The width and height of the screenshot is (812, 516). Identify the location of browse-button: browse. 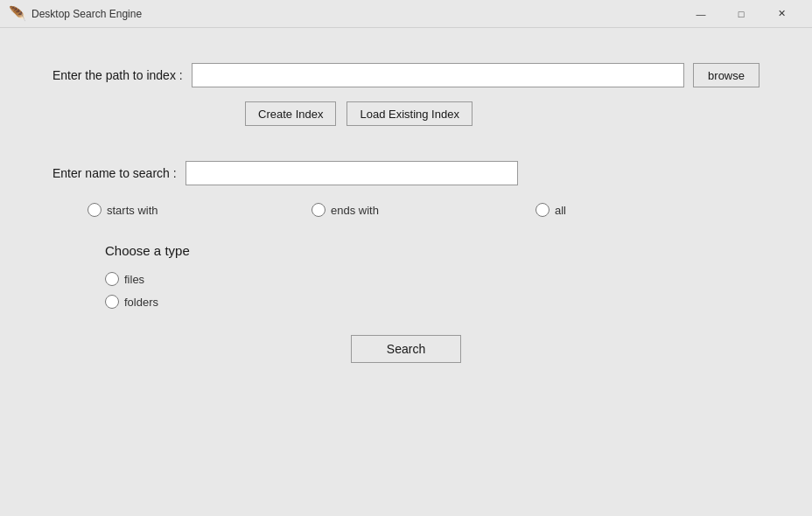
(726, 75).